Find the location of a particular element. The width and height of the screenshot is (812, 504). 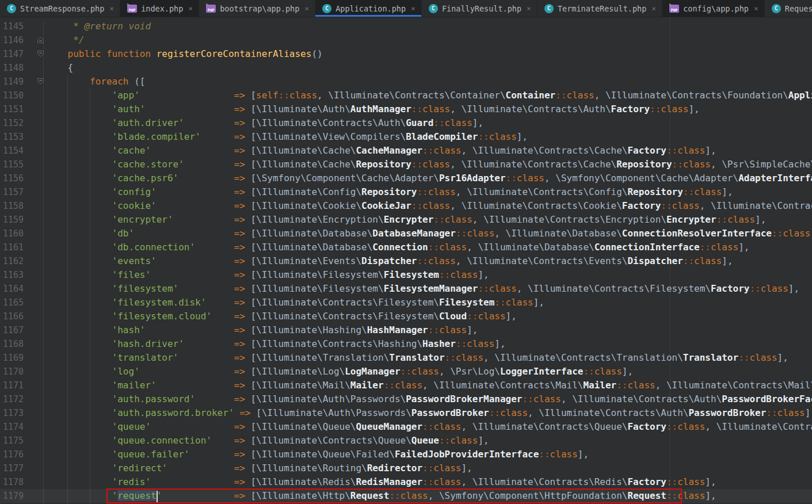

tab-request-php: CRequest.php× is located at coordinates (788, 8).